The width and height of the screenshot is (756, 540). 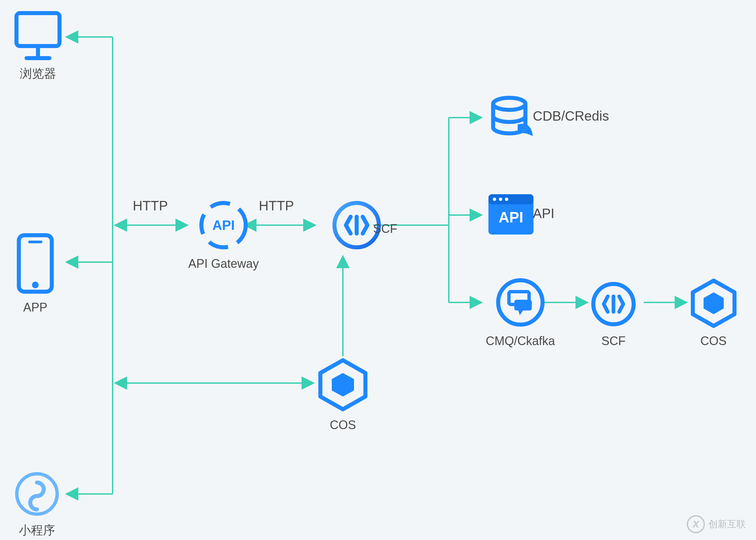 I want to click on message-queue-icon, so click(x=520, y=302).